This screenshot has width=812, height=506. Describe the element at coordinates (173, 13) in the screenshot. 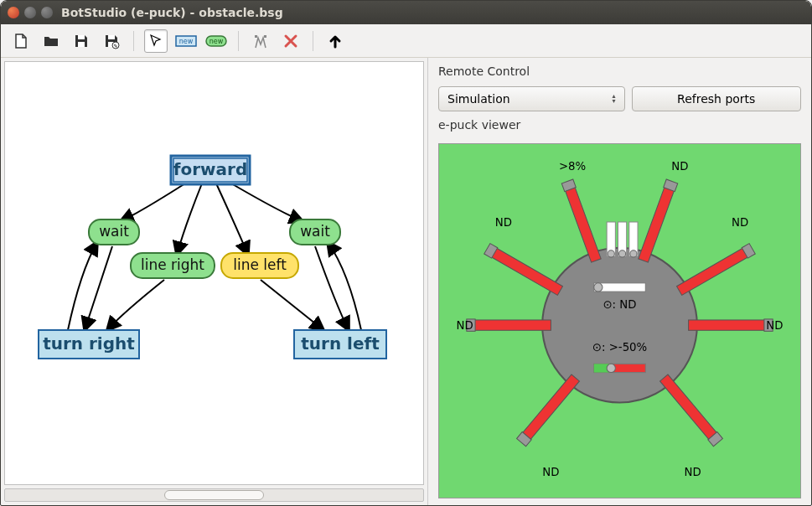

I see `window-title: BotStudio (e-puck) - obstacle.bsg` at that location.